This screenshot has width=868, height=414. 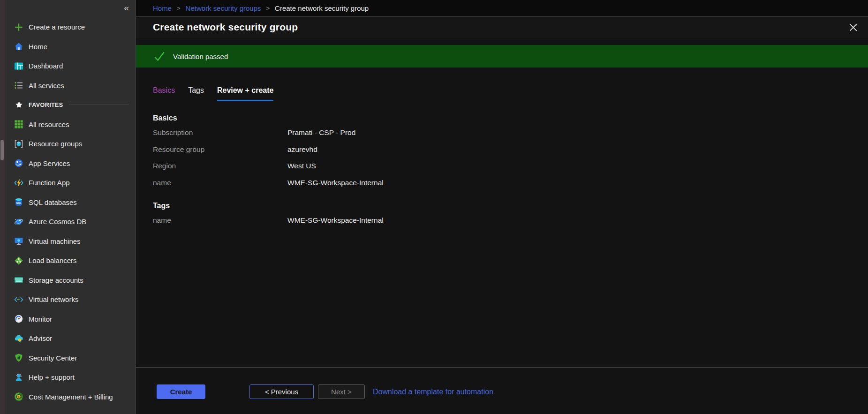 I want to click on sidebar-item-label: All services, so click(x=46, y=85).